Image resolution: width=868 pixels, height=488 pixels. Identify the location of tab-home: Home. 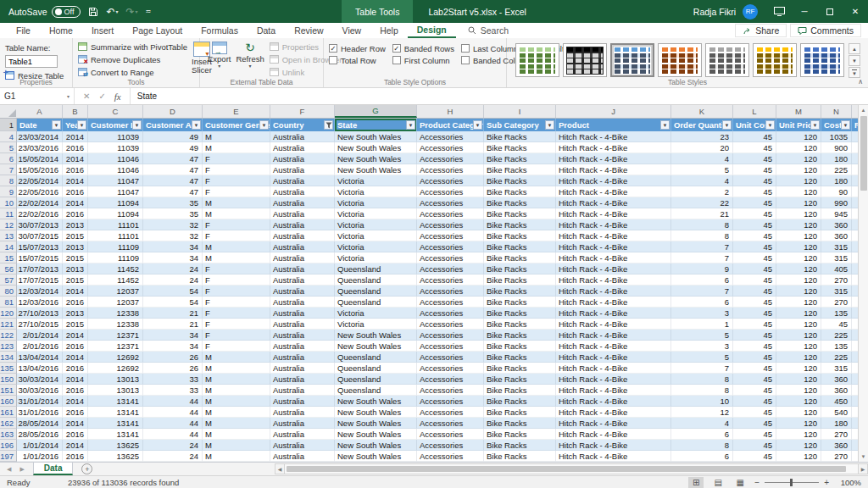
(61, 30).